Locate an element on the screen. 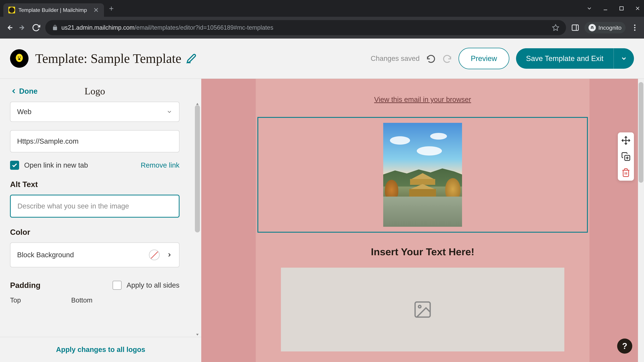  padding-header-row: Padding Apply to all sides is located at coordinates (95, 285).